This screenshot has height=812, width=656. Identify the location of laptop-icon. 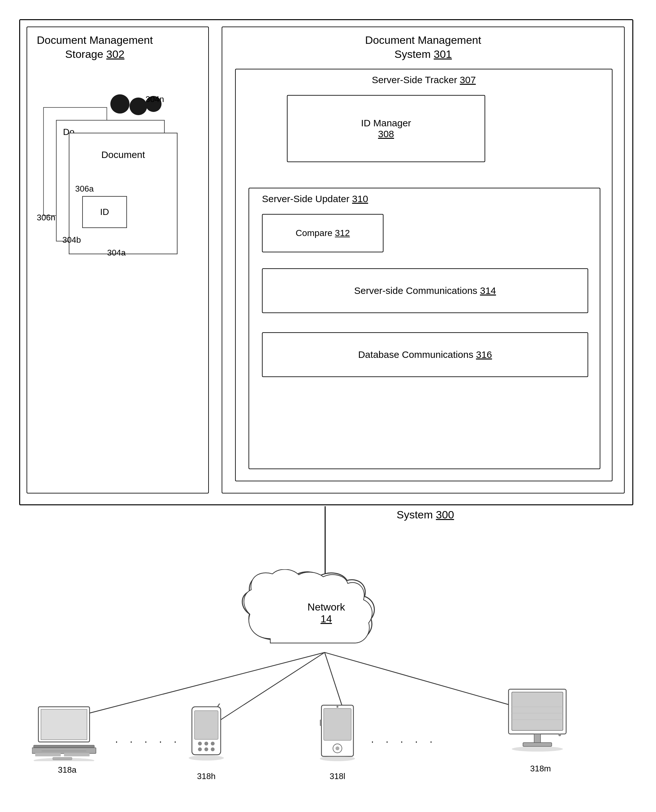
(67, 732).